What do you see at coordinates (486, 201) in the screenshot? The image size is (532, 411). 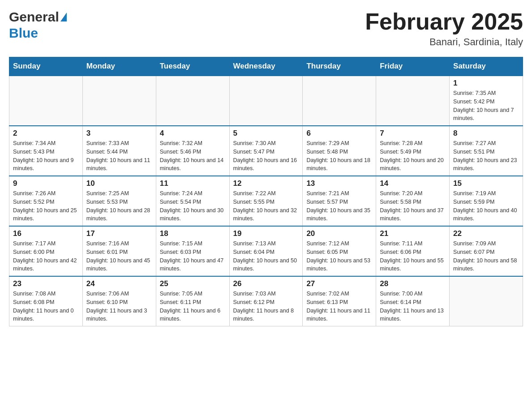 I see `calendar-cell: 15Sunrise: 7:19 AM Sunset: 5:59 PM Dayli…` at bounding box center [486, 201].